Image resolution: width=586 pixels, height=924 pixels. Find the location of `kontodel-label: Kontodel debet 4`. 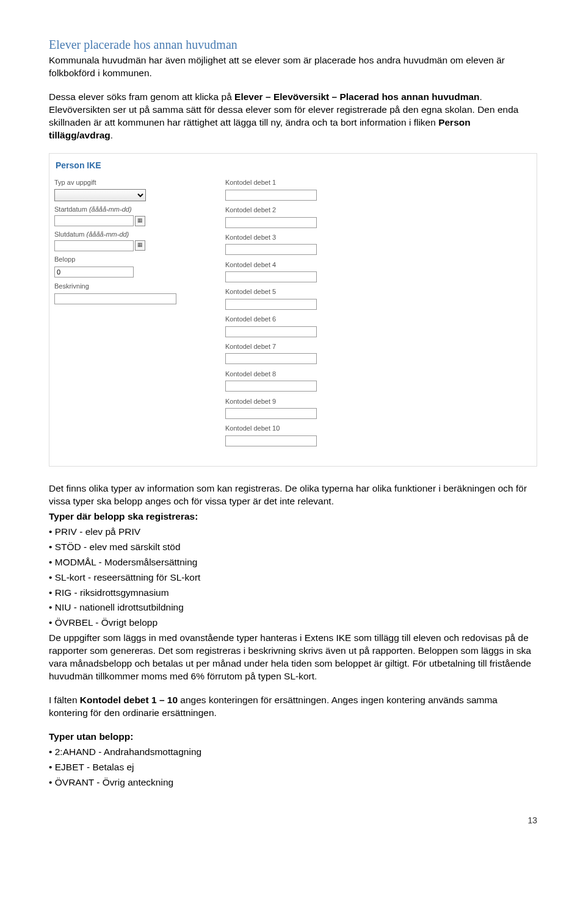

kontodel-label: Kontodel debet 4 is located at coordinates (295, 265).